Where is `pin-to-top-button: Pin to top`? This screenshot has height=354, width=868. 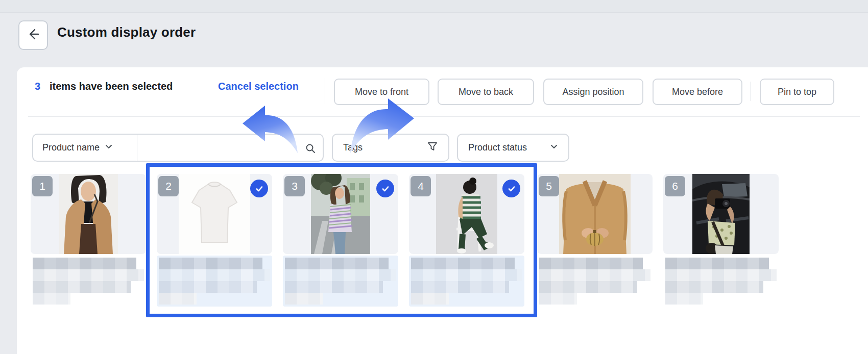
pin-to-top-button: Pin to top is located at coordinates (797, 92).